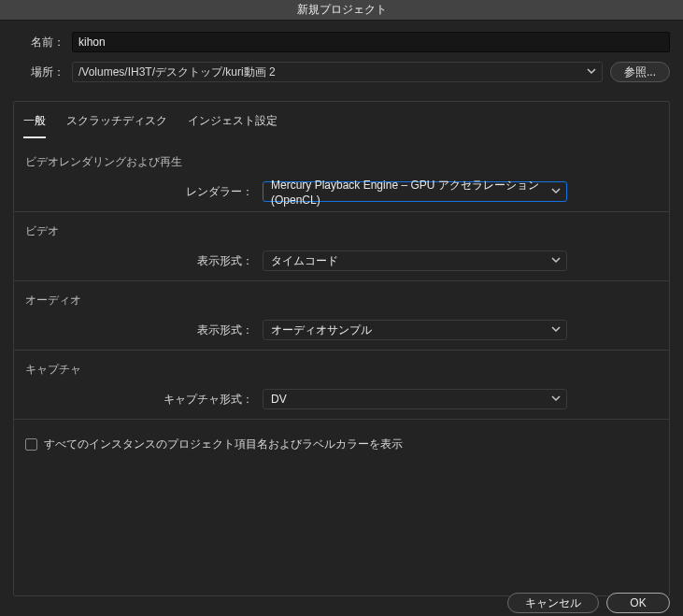 The width and height of the screenshot is (683, 616). Describe the element at coordinates (39, 43) in the screenshot. I see `name-label: 名前：` at that location.